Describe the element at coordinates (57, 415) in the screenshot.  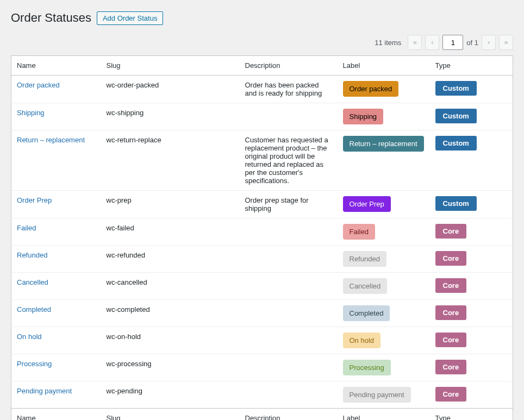
I see `col-footer-name: Name` at that location.